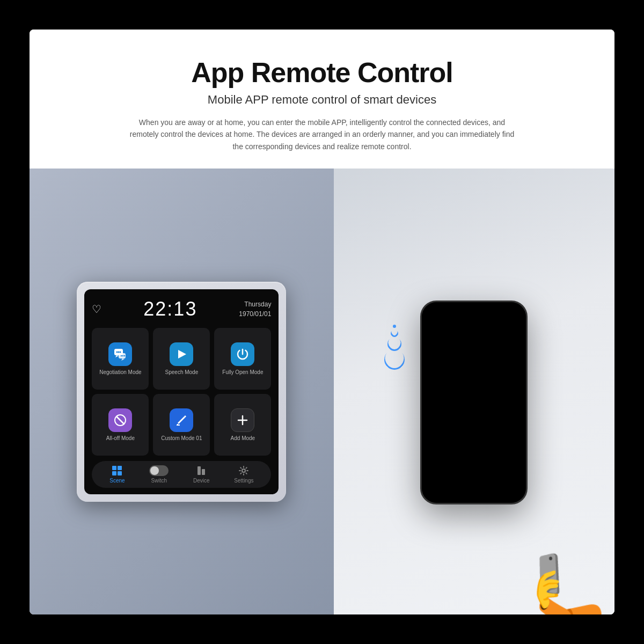  What do you see at coordinates (322, 72) in the screenshot?
I see `page-title: App Remote Control` at bounding box center [322, 72].